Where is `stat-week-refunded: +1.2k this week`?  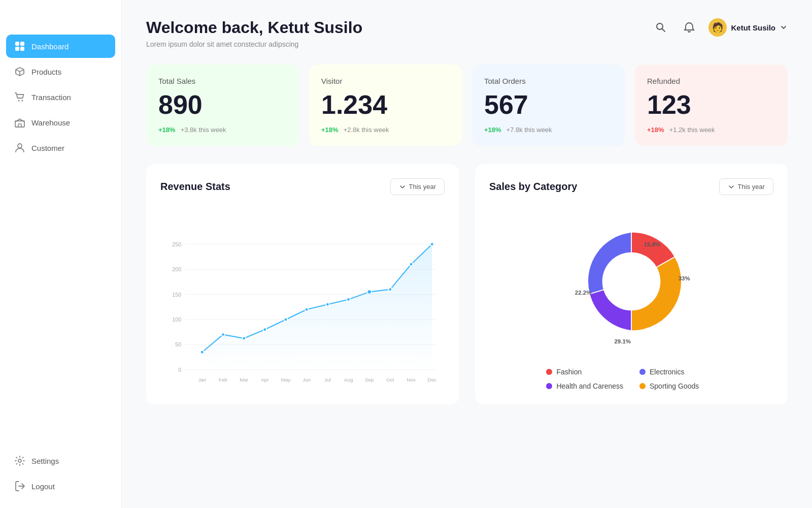 stat-week-refunded: +1.2k this week is located at coordinates (692, 130).